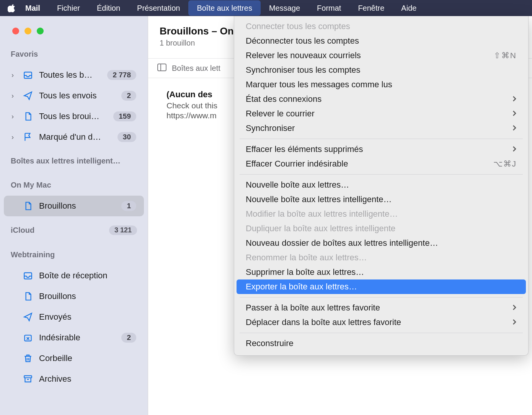  What do you see at coordinates (74, 164) in the screenshot?
I see `smart-mailboxes-header: Boîtes aux lettres intelligent…` at bounding box center [74, 164].